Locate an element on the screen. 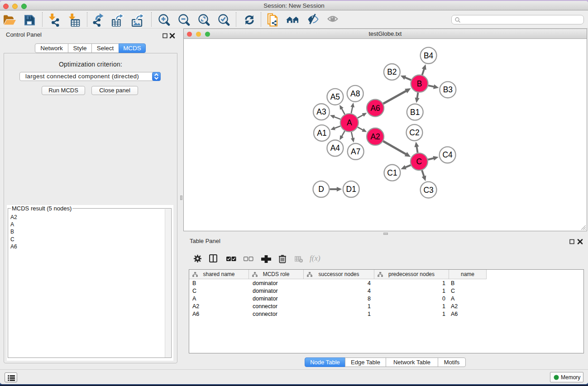  svg-text: C1 is located at coordinates (392, 173).